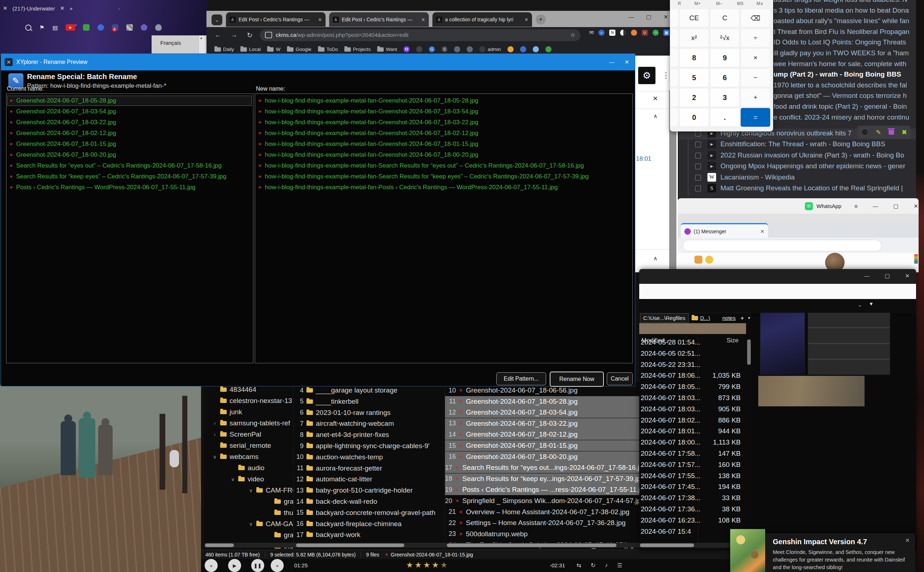  What do you see at coordinates (541, 20) in the screenshot?
I see `new-tab-button: +` at bounding box center [541, 20].